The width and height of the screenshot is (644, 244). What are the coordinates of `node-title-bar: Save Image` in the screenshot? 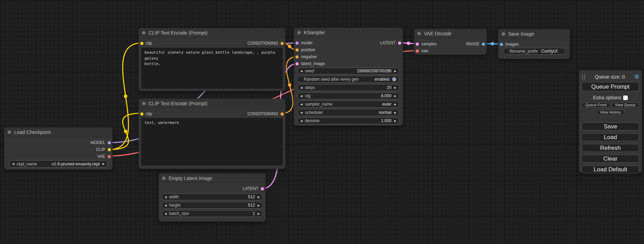 It's located at (534, 34).